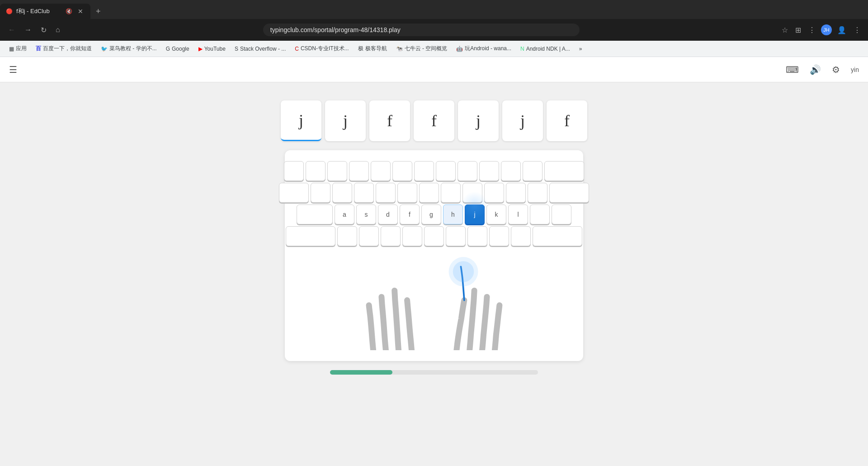  Describe the element at coordinates (104, 49) in the screenshot. I see `cainiao-favicon: 🐦` at that location.